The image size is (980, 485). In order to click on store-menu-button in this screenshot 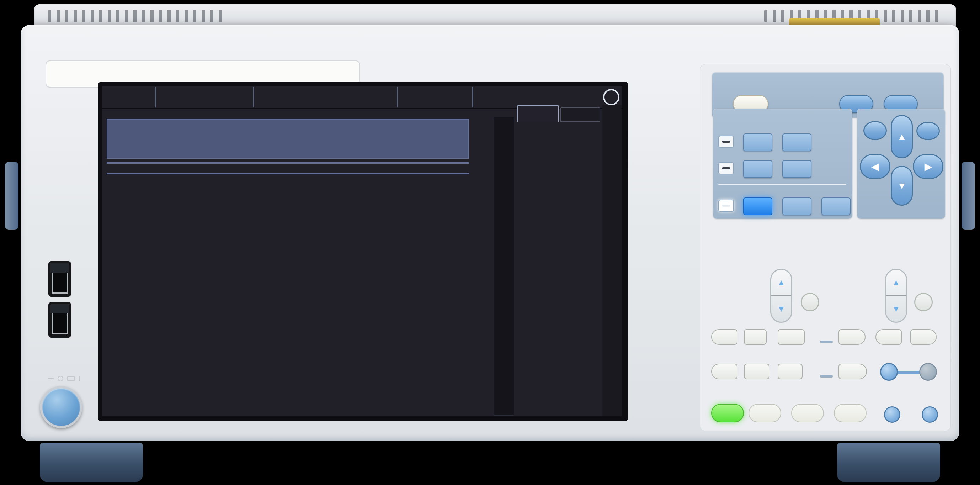, I will do `click(724, 337)`.